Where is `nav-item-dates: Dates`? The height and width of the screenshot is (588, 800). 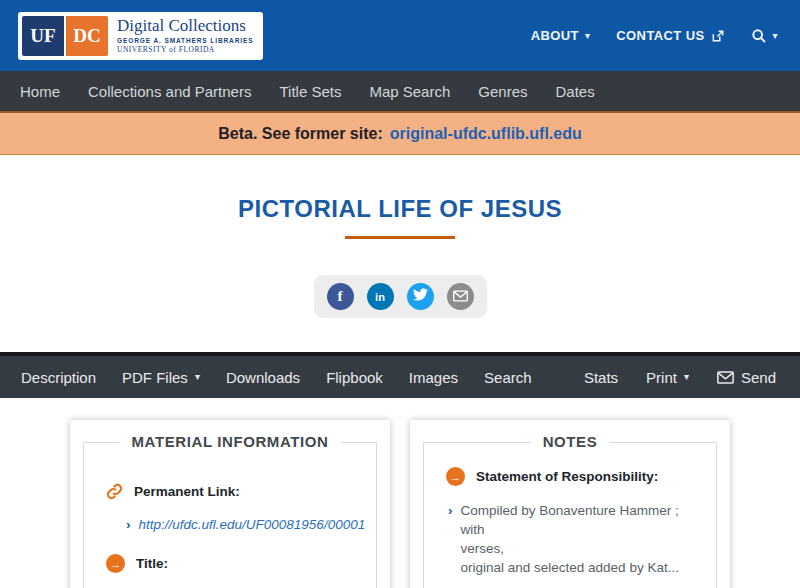 nav-item-dates: Dates is located at coordinates (574, 92).